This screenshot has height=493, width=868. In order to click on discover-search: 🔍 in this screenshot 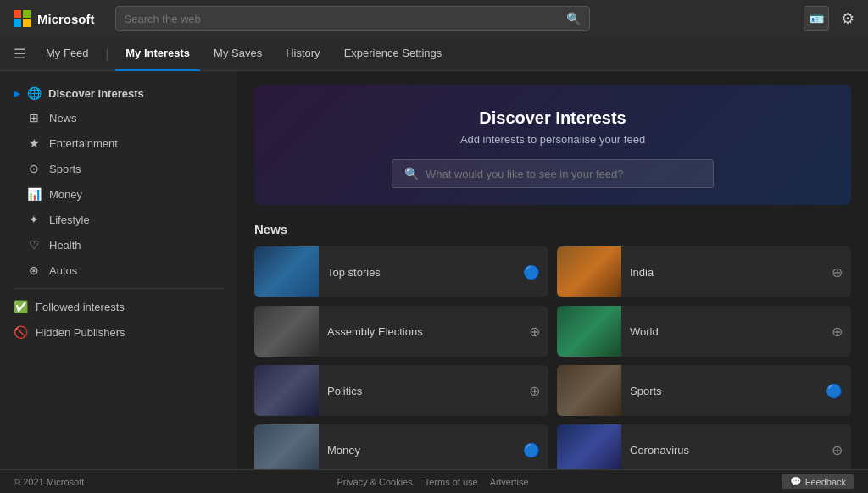, I will do `click(553, 174)`.